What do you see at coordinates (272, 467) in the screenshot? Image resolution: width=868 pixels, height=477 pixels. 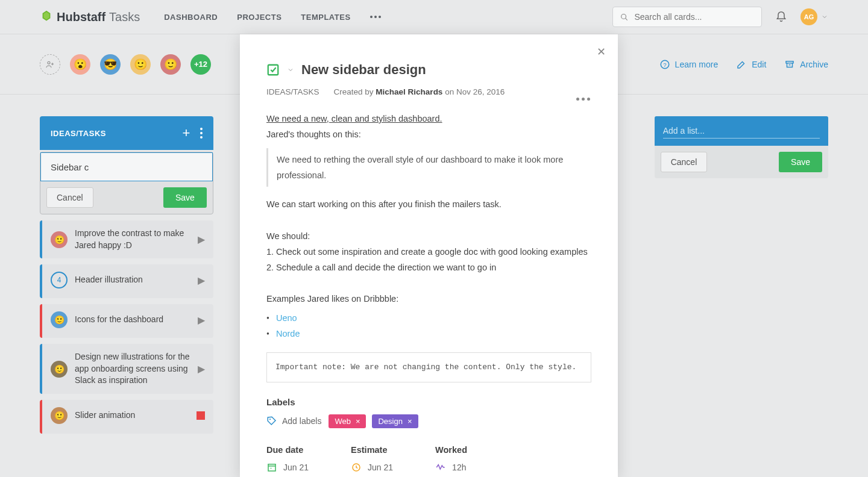 I see `calendar-icon` at bounding box center [272, 467].